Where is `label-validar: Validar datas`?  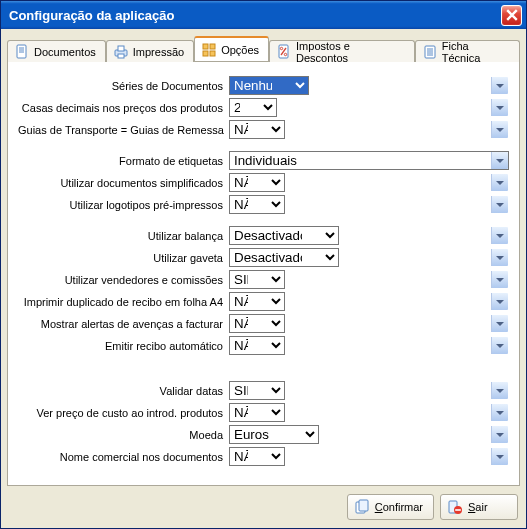
label-validar: Validar datas is located at coordinates (120, 391).